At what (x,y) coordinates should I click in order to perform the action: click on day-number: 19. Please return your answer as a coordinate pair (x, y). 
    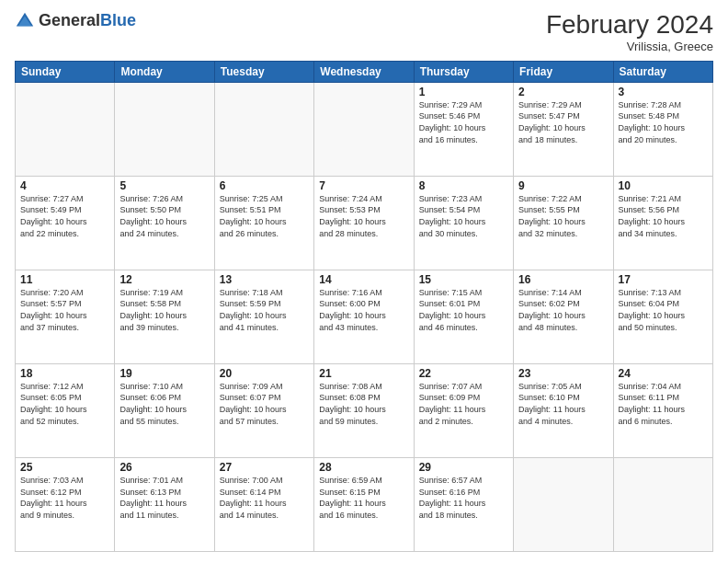
    Looking at the image, I should click on (164, 373).